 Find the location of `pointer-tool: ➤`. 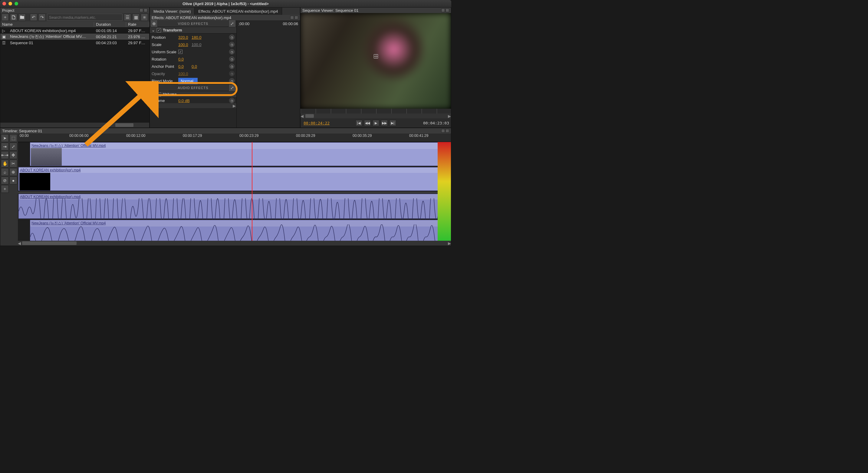

pointer-tool: ➤ is located at coordinates (5, 138).